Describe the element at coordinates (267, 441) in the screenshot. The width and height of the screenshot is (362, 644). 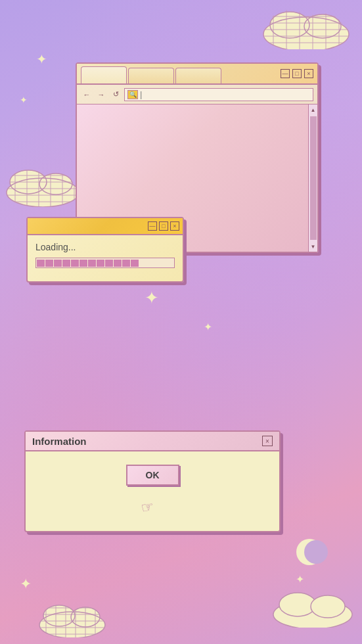
I see `info-dialog-close-button: ×` at that location.